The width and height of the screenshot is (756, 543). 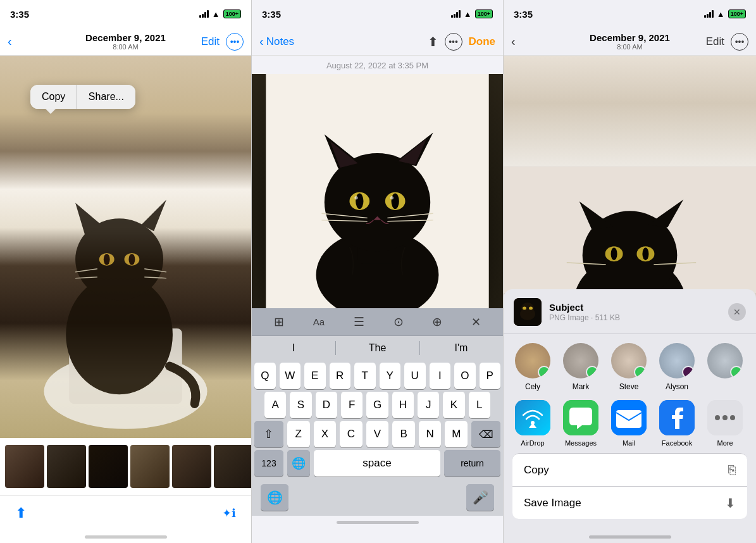 What do you see at coordinates (359, 321) in the screenshot?
I see `list-icon: ☰` at bounding box center [359, 321].